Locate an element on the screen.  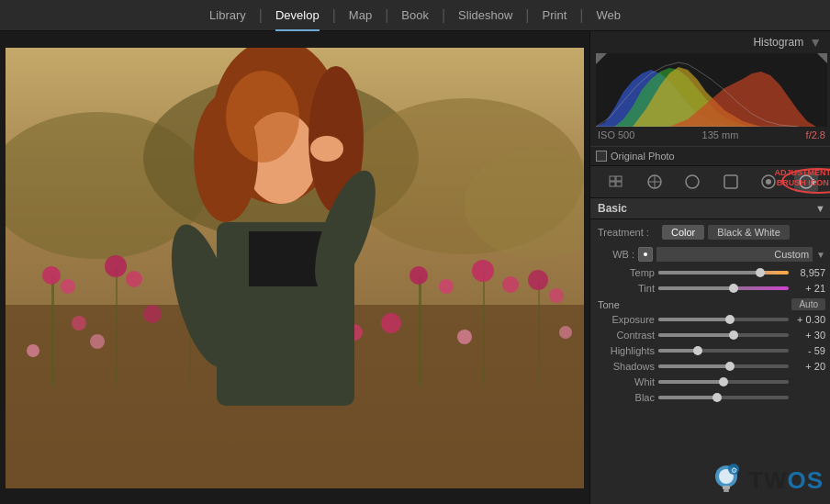
contrast-thumb is located at coordinates (734, 335).